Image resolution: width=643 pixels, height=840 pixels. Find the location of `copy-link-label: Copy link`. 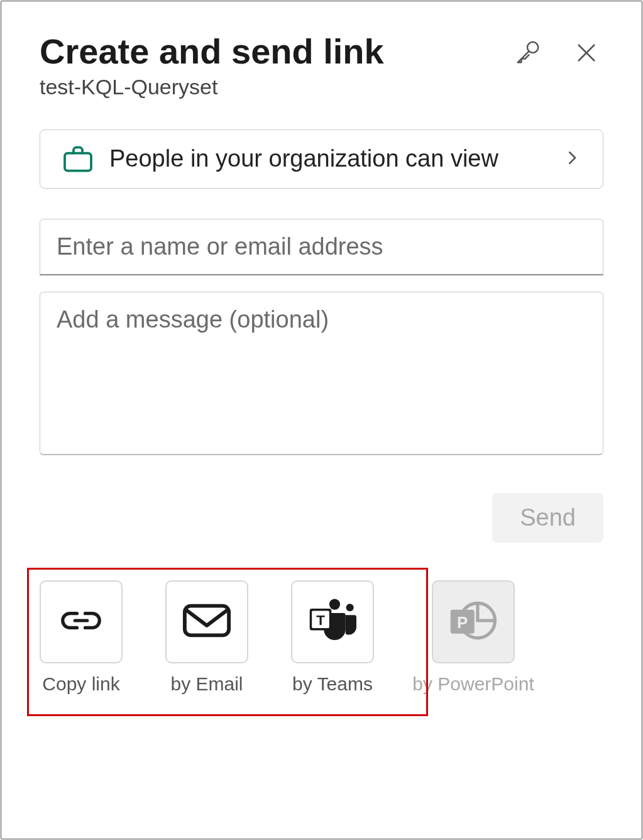

copy-link-label: Copy link is located at coordinates (80, 684).